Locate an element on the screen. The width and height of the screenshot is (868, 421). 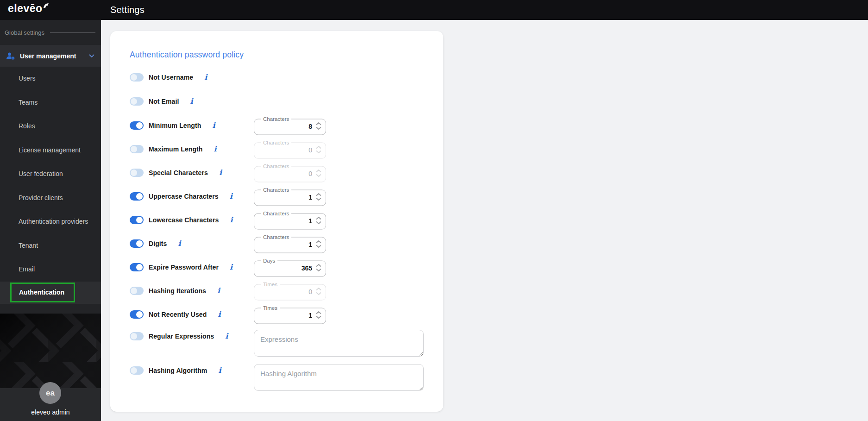
hashing-algorithm-textarea is located at coordinates (339, 377).